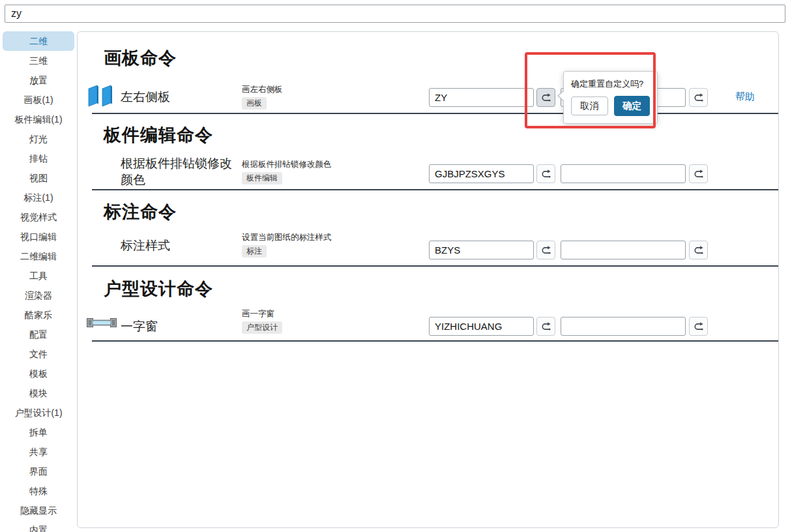 The image size is (790, 532). Describe the element at coordinates (395, 14) in the screenshot. I see `search-input` at that location.